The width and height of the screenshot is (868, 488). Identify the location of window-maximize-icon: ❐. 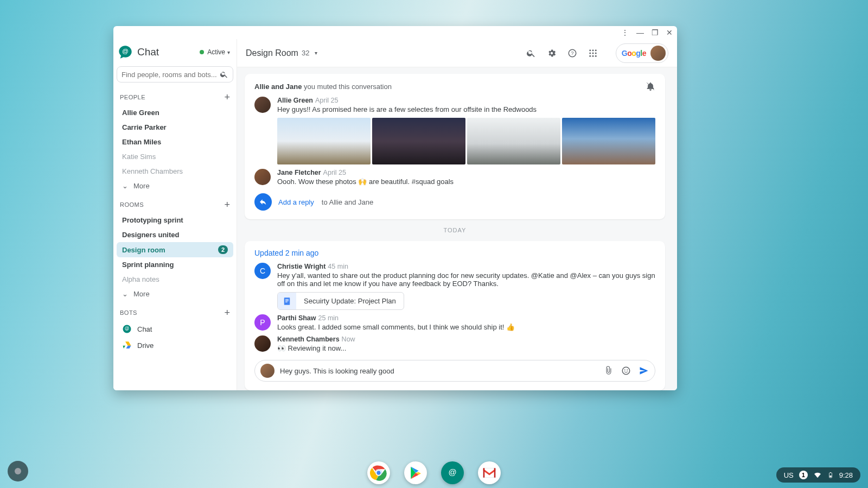
(655, 33).